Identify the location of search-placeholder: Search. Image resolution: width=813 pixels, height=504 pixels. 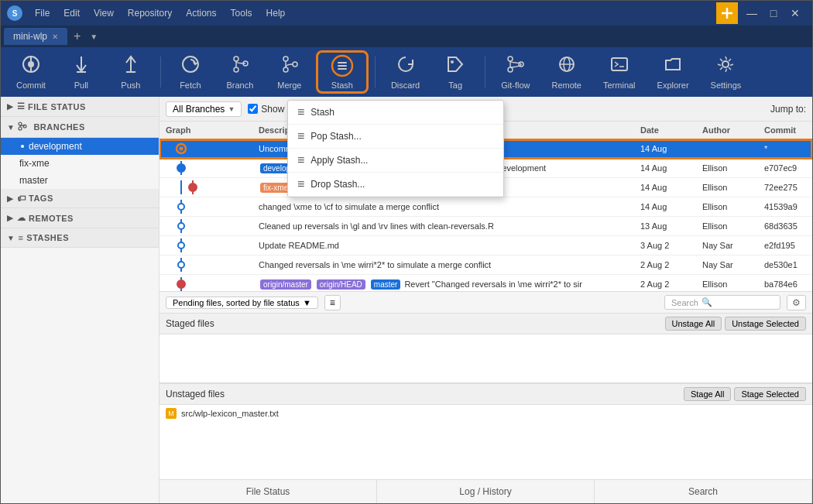
(684, 303).